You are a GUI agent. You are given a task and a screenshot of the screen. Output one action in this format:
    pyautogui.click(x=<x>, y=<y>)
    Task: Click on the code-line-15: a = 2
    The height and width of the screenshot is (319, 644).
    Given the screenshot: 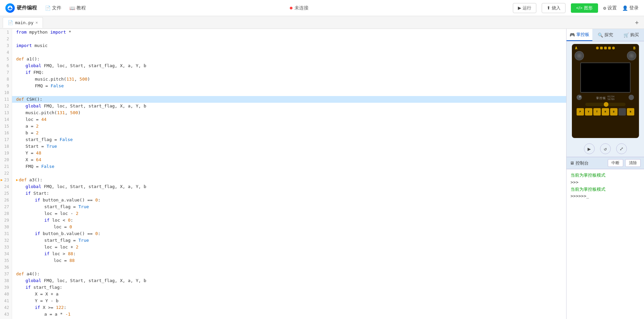 What is the action you would take?
    pyautogui.click(x=289, y=126)
    